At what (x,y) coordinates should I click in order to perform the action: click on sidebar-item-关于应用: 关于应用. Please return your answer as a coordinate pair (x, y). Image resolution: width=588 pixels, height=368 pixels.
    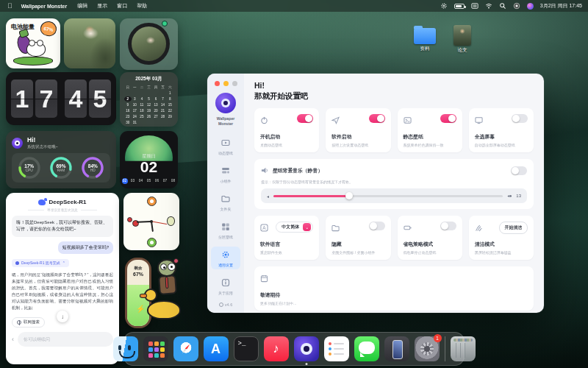
    Looking at the image, I should click on (226, 286).